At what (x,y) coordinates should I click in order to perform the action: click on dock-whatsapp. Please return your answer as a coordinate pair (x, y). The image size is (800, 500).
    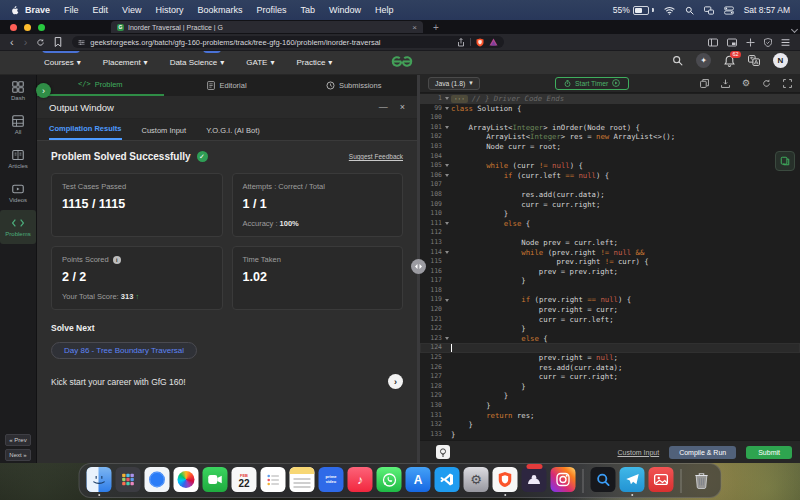
    Looking at the image, I should click on (390, 480).